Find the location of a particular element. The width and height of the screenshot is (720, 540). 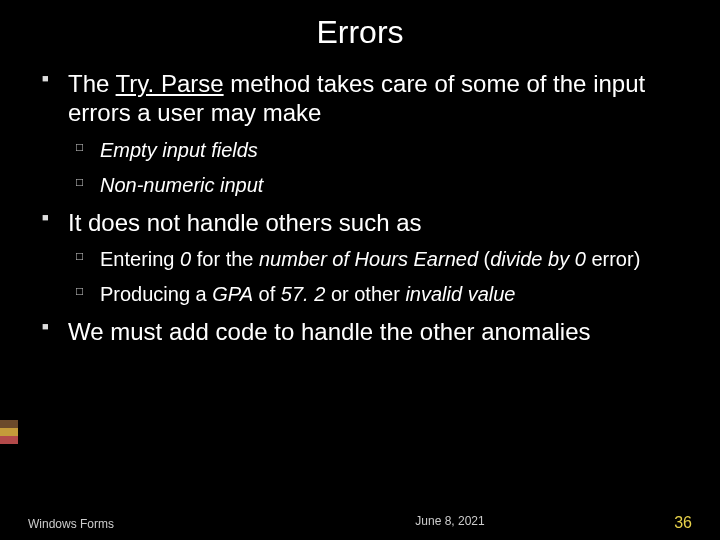

accent-strip is located at coordinates (9, 432).